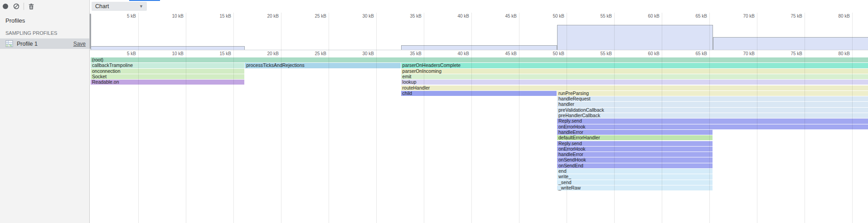  Describe the element at coordinates (5, 6) in the screenshot. I see `record-button` at that location.